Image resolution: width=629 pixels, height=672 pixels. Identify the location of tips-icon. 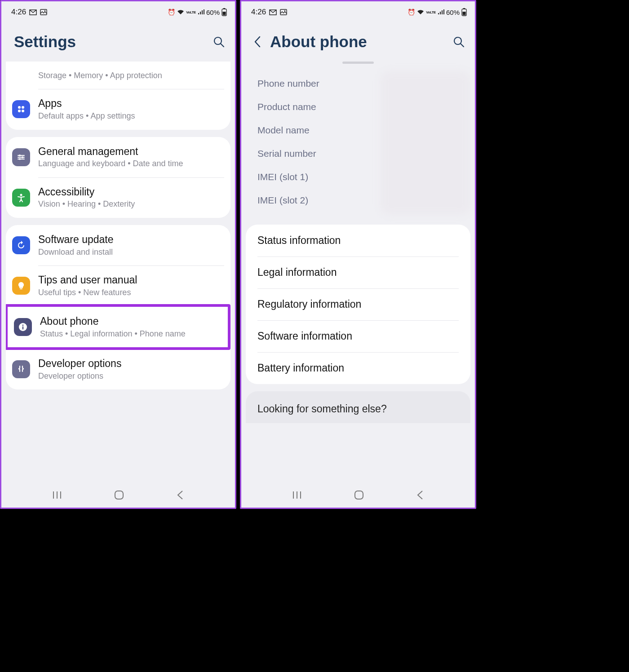
(21, 286).